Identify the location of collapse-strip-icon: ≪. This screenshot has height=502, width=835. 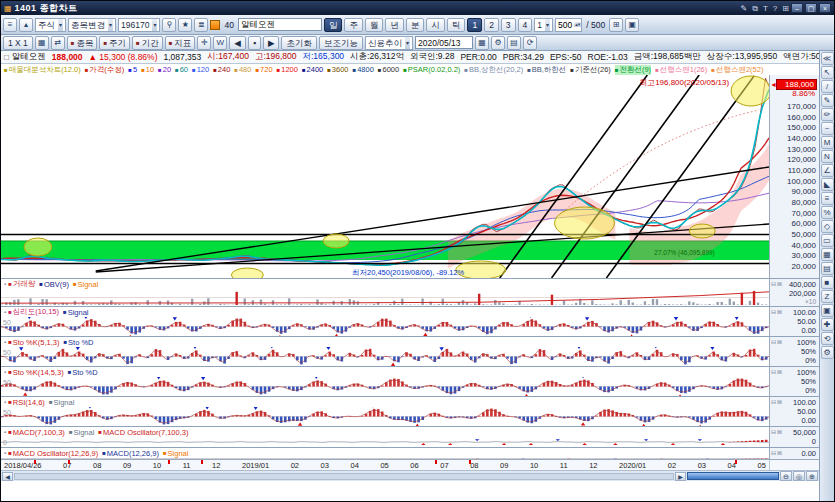
(828, 58).